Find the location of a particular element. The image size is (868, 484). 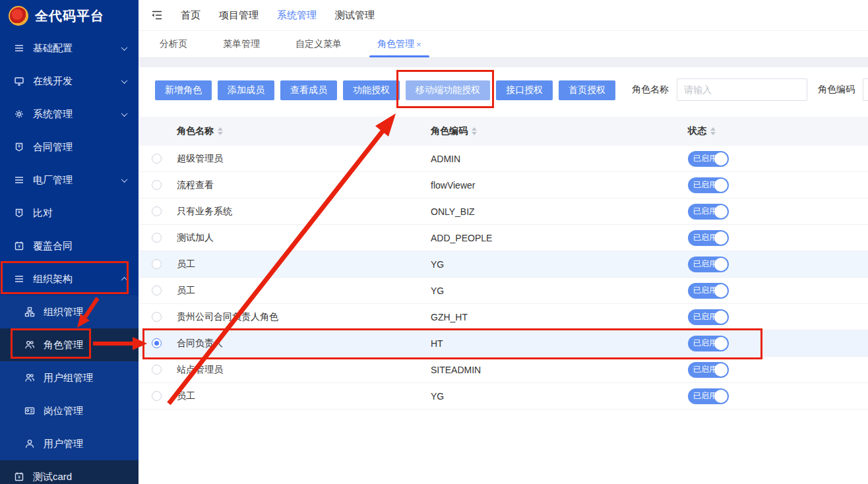

column-header-status: 状态 is located at coordinates (778, 131).